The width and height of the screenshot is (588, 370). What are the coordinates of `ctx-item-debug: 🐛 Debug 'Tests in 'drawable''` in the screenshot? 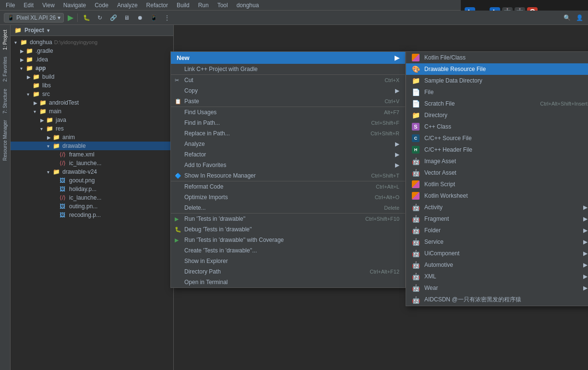 It's located at (288, 229).